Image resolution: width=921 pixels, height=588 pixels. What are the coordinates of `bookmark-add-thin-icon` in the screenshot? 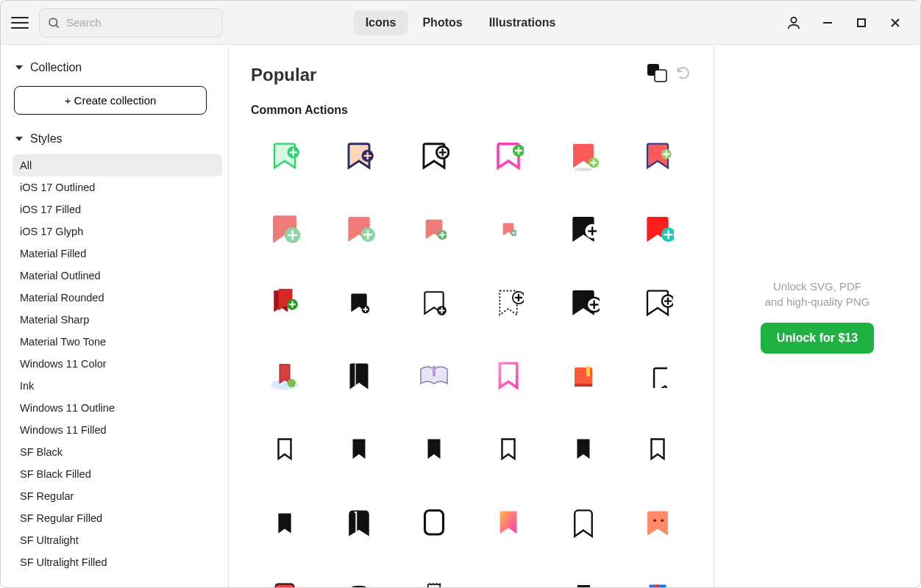 It's located at (434, 303).